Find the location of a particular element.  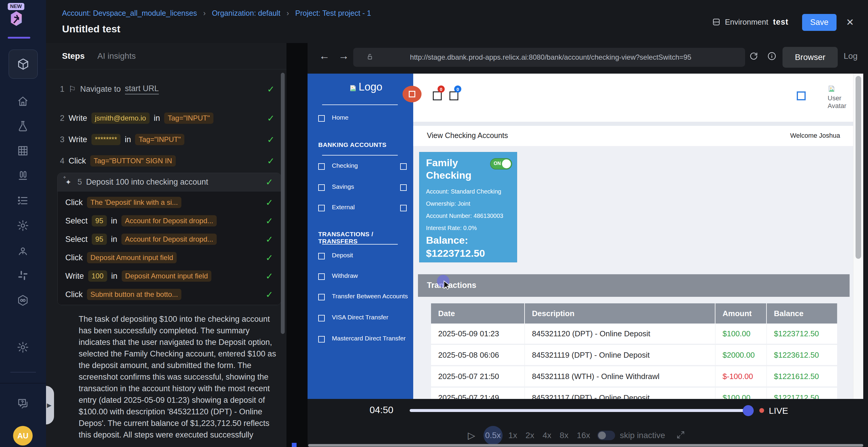

account-detail-line: Ownership: Joint is located at coordinates (464, 204).